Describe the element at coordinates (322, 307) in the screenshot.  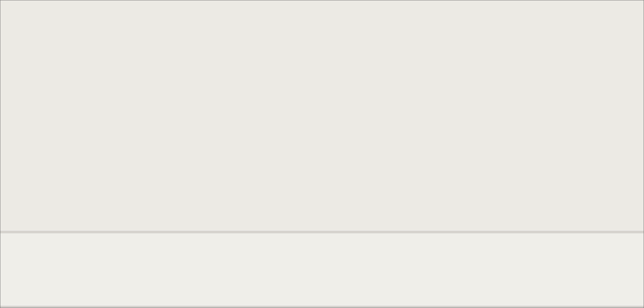
I see `window-bottom-band` at that location.